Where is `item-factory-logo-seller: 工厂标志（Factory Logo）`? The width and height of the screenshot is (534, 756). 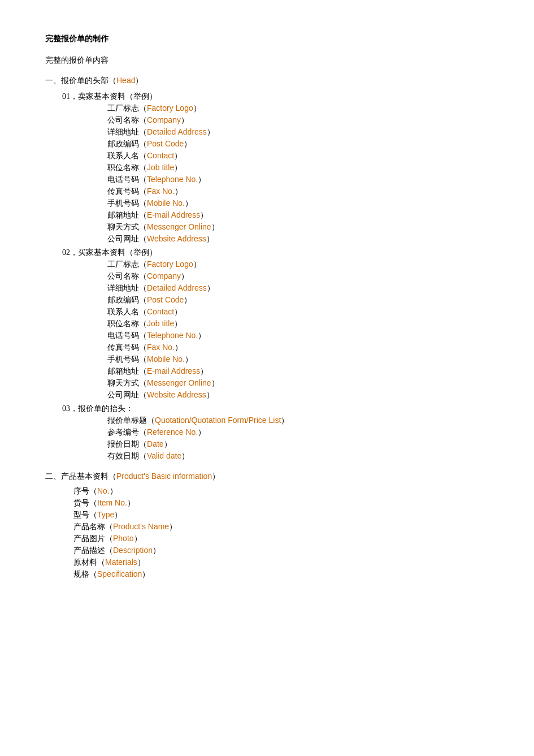
item-factory-logo-seller: 工厂标志（Factory Logo） is located at coordinates (298, 109).